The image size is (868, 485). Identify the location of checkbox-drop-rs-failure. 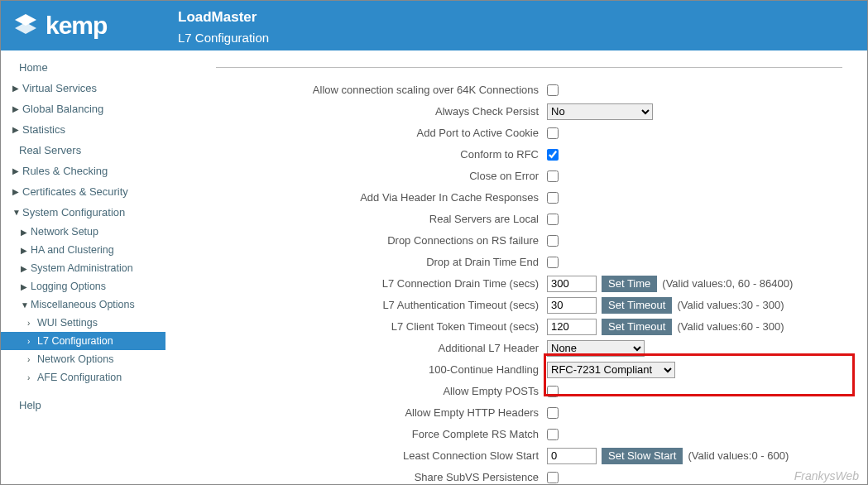
(553, 241).